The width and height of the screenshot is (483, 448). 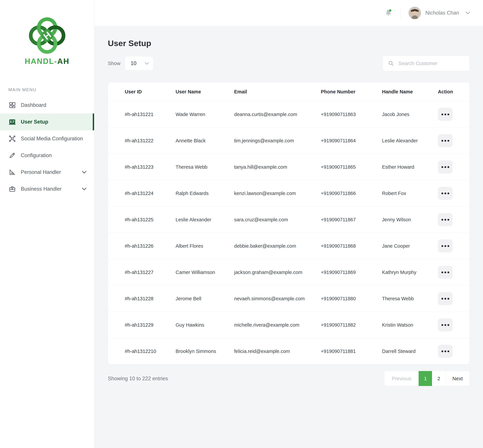 What do you see at coordinates (352, 246) in the screenshot?
I see `cell-phone-number: +919090711868` at bounding box center [352, 246].